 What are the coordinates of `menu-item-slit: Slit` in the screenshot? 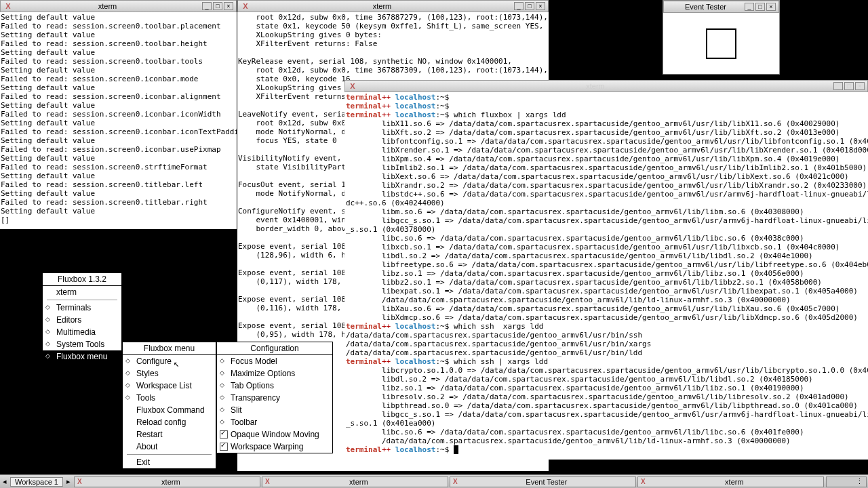 It's located at (275, 410).